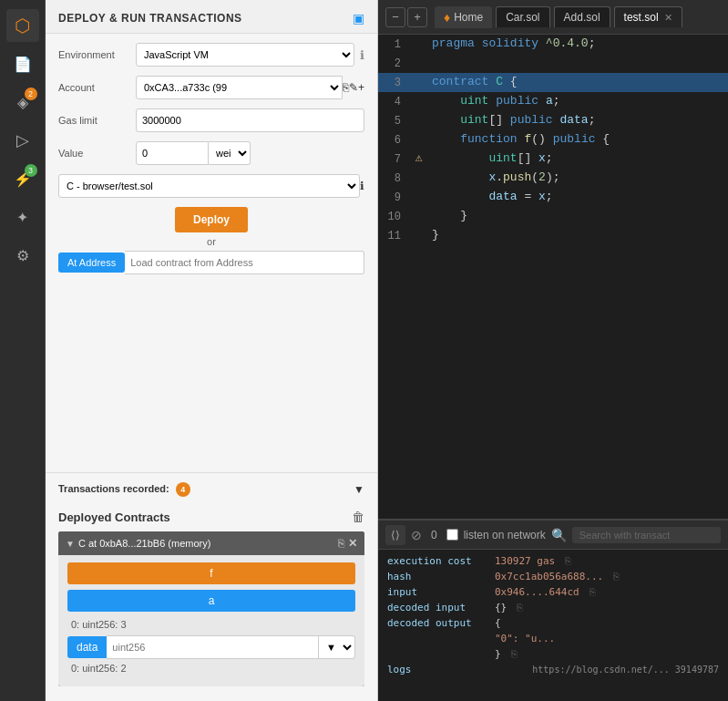  I want to click on contract-instance-name: C at 0xbA8...21bB6 (memory), so click(206, 543).